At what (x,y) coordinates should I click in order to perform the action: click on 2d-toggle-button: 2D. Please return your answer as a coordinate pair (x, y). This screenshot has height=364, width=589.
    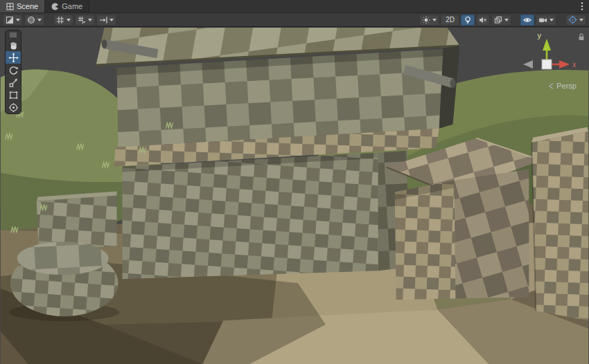
    Looking at the image, I should click on (450, 20).